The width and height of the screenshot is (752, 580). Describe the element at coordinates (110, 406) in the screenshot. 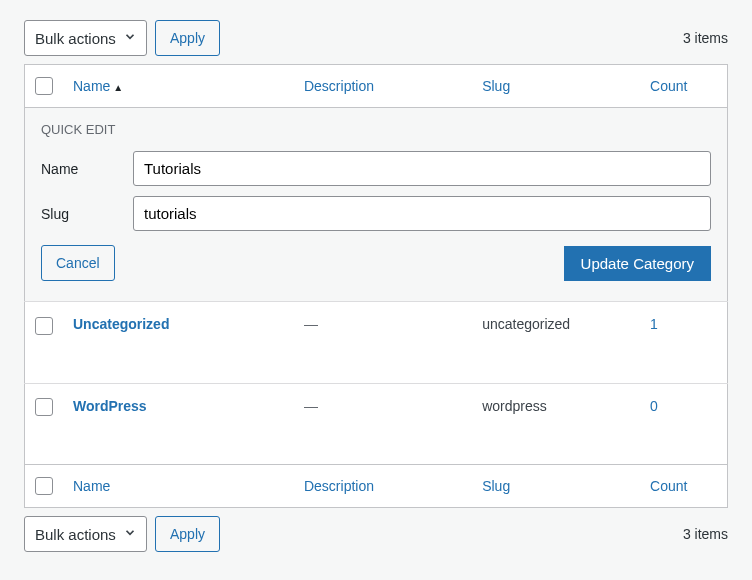

I see `category-name-link: WordPress` at that location.